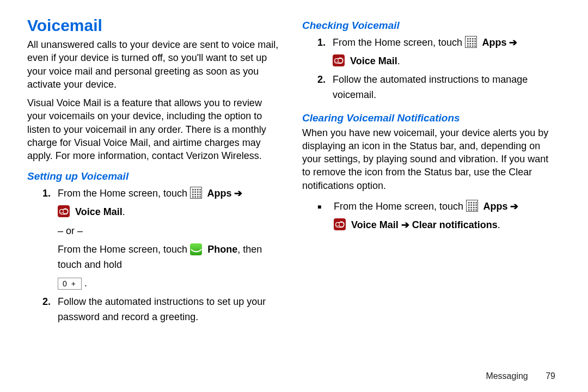  I want to click on zero-key-icon: 0 +, so click(70, 284).